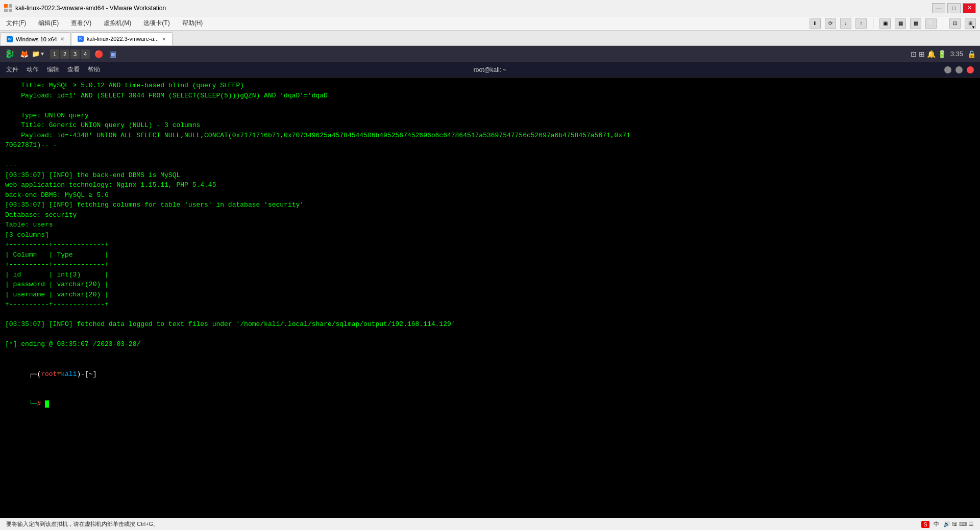  What do you see at coordinates (939, 8) in the screenshot?
I see `minimize-button: —` at bounding box center [939, 8].